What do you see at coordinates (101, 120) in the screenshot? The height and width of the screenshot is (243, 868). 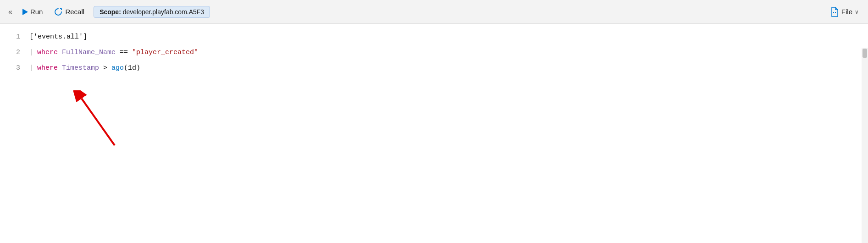 I see `annotation-arrow` at bounding box center [101, 120].